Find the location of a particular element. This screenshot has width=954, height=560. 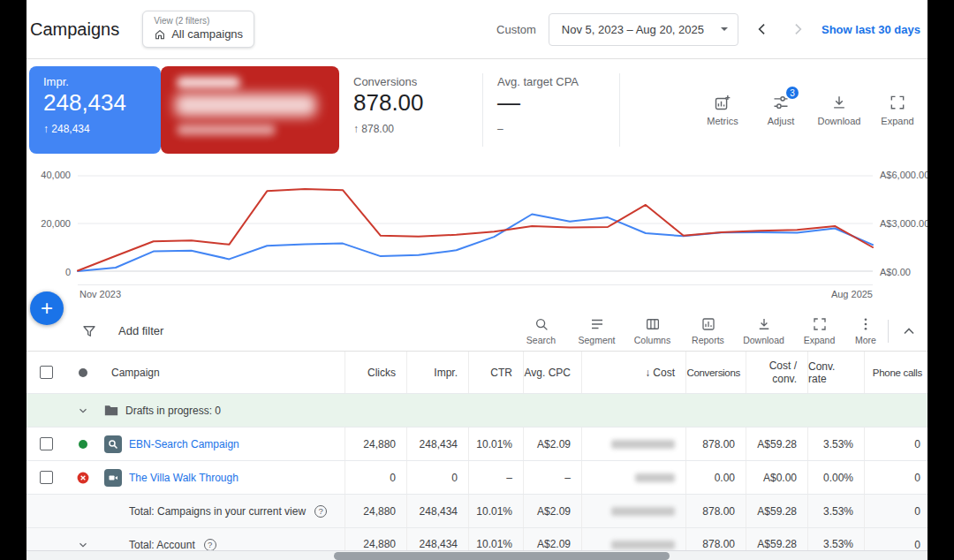

x-axis-end-label: Aug 2025 is located at coordinates (852, 294).